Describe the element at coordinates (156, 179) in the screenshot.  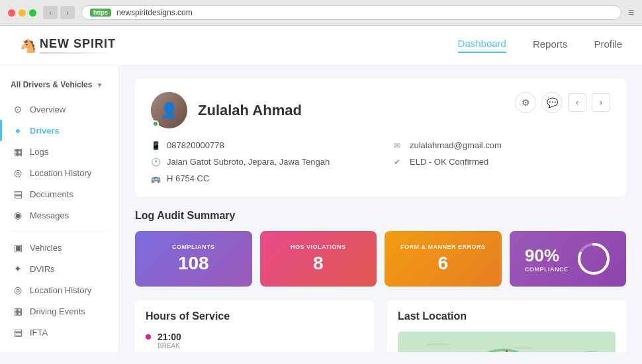
I see `vehicle-icon: 🚌` at that location.